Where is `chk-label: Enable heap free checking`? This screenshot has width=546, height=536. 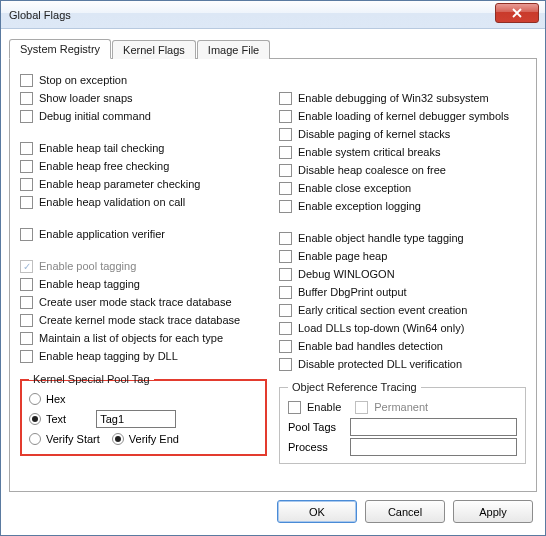
chk-label: Enable heap free checking is located at coordinates (104, 166).